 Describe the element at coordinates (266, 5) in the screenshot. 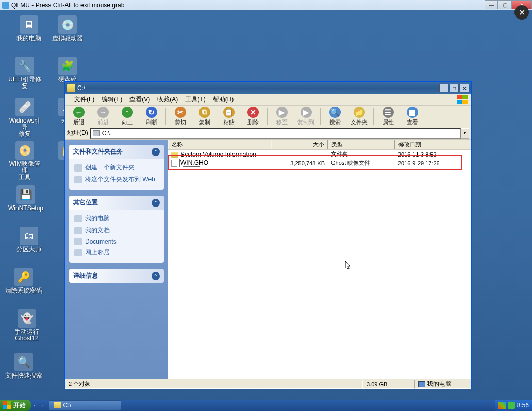

I see `qemu-titlebar: QEMU - Press Ctrl-Alt to exit mouse grab…` at that location.